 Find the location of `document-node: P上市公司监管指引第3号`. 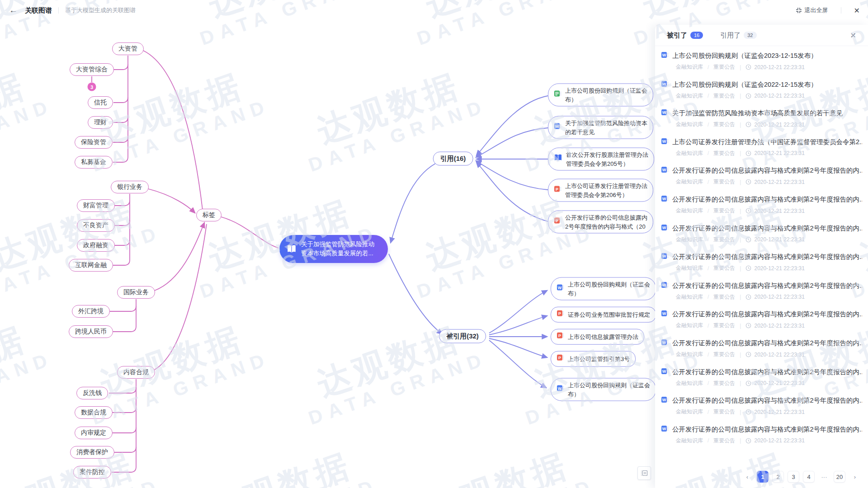

document-node: P上市公司监管指引第3号 is located at coordinates (593, 359).